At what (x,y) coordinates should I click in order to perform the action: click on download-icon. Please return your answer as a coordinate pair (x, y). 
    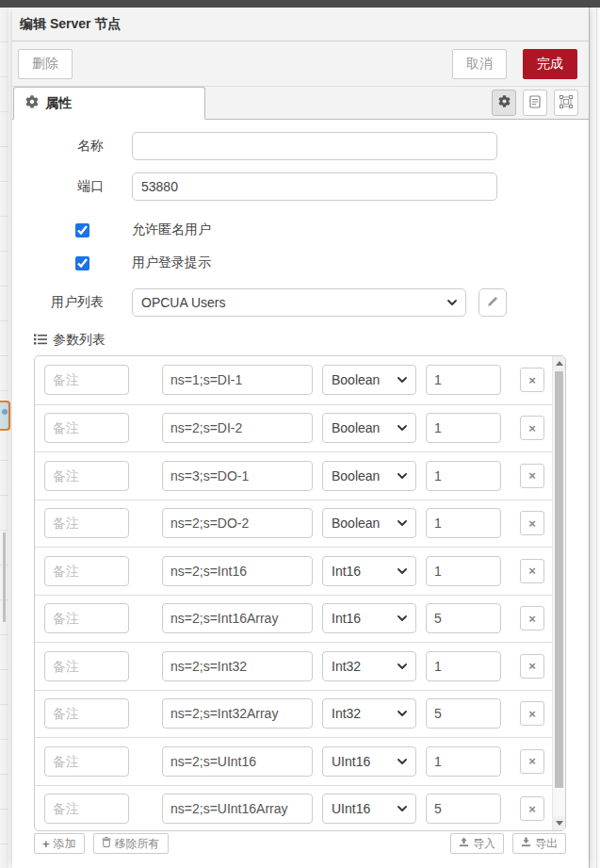
    Looking at the image, I should click on (526, 843).